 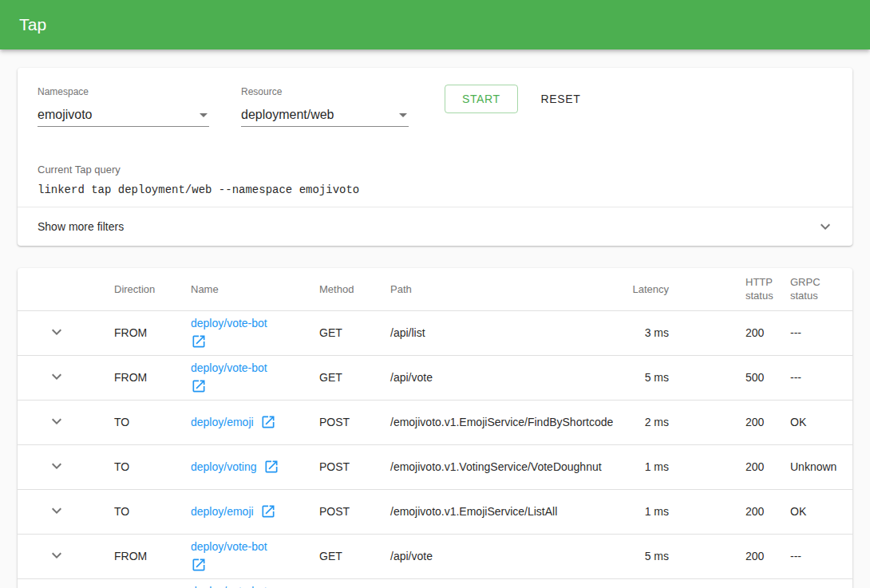 What do you see at coordinates (821, 467) in the screenshot?
I see `grpc-status-cell: Unknown` at bounding box center [821, 467].